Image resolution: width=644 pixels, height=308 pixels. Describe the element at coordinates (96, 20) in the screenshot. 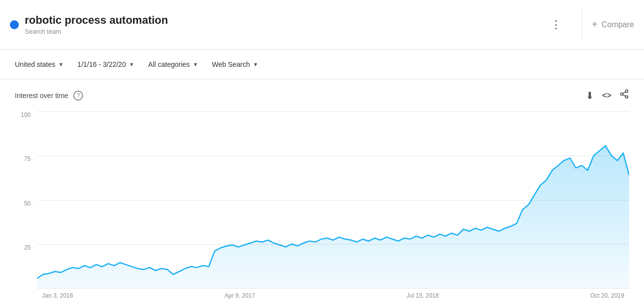

I see `search-term-title: robotic process automation` at that location.